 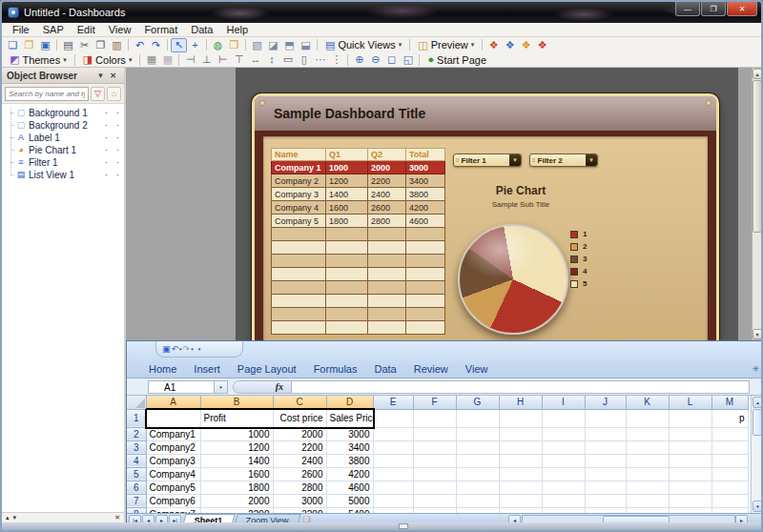 I want to click on column-header-j: J, so click(x=605, y=402).